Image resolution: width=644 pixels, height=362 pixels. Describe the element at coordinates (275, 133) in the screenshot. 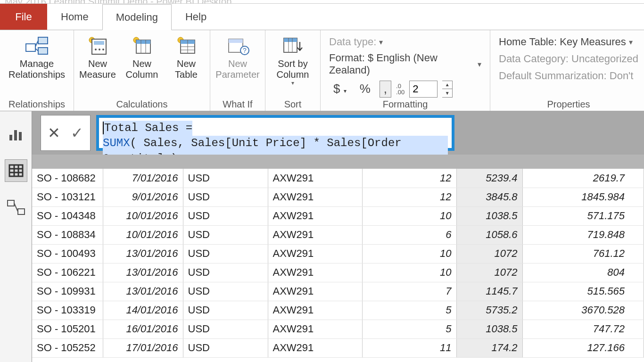

I see `formula-editor: Total Sales = SUMX( Sales, Sales[Unit Pr…` at that location.